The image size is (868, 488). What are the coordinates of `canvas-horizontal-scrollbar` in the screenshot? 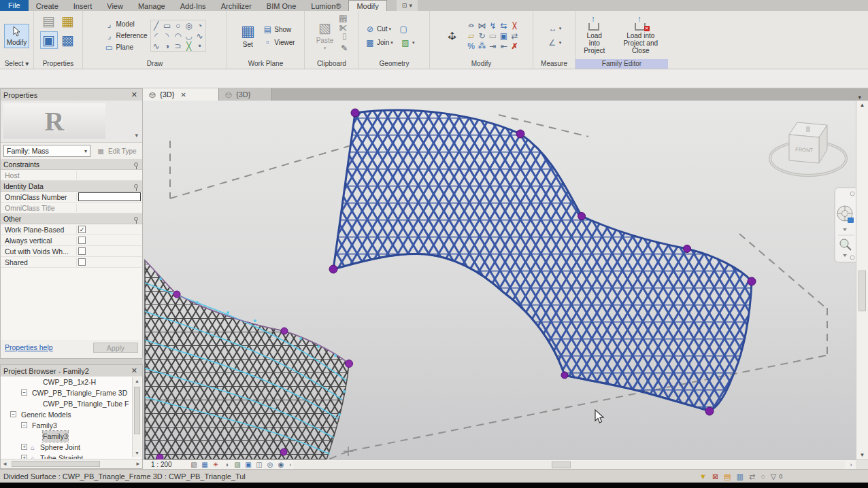 It's located at (569, 465).